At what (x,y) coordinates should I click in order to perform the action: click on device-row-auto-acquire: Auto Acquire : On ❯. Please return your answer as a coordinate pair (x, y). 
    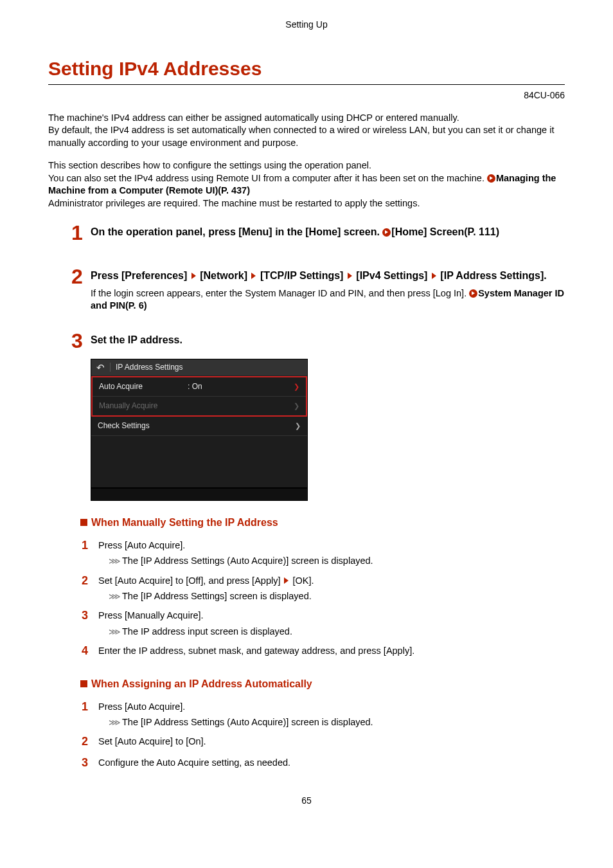
    Looking at the image, I should click on (199, 387).